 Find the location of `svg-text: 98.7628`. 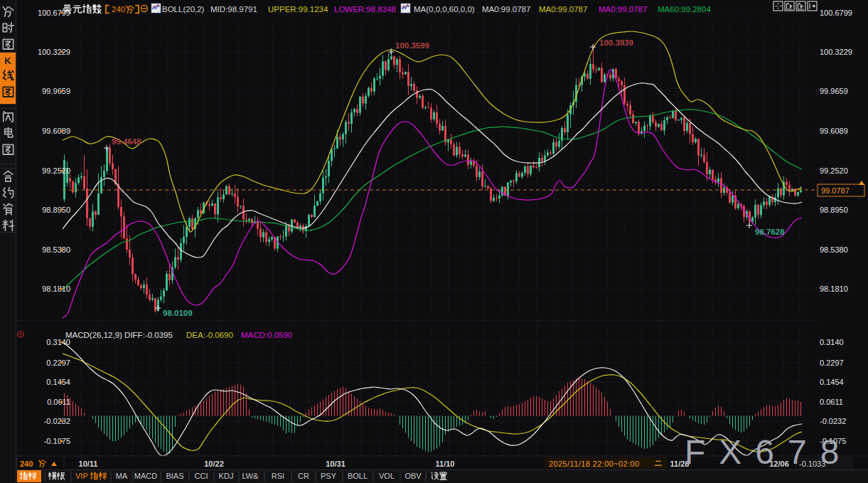

svg-text: 98.7628 is located at coordinates (770, 232).